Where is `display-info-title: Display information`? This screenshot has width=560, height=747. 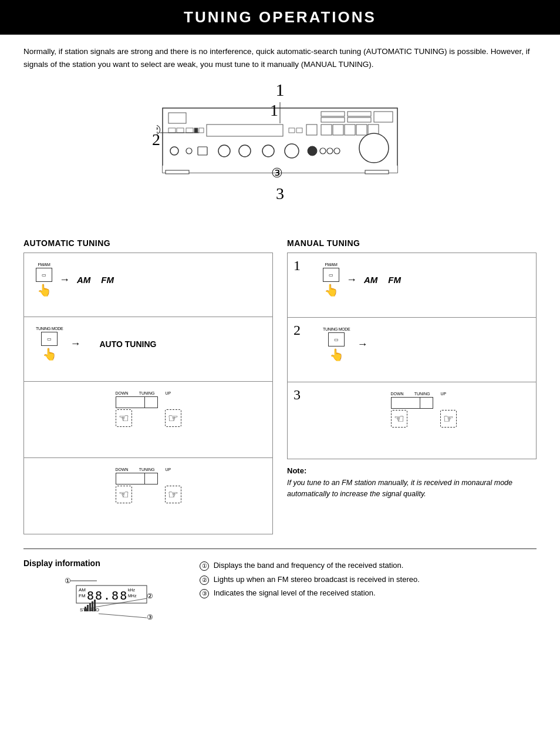
display-info-title: Display information is located at coordinates (106, 563).